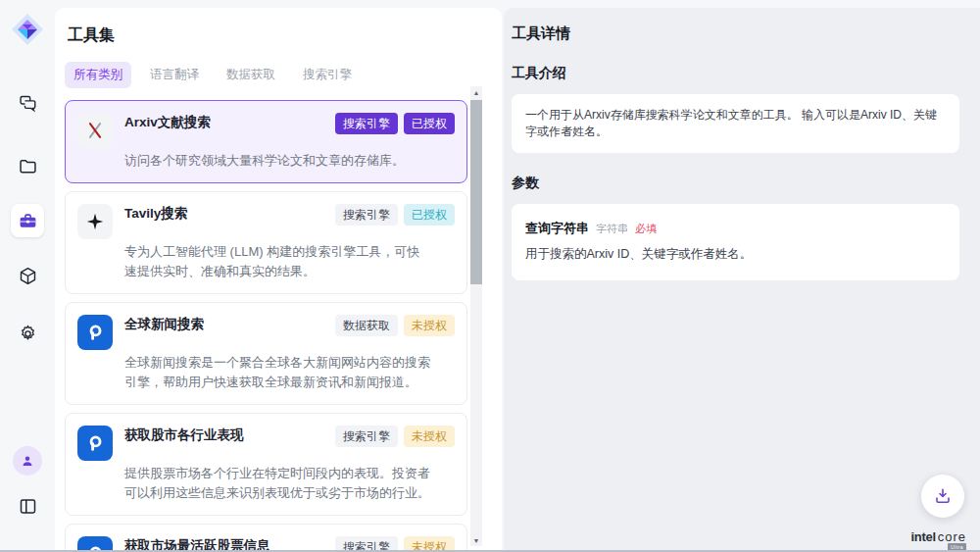  I want to click on details-panel-title: 工具详情, so click(735, 33).